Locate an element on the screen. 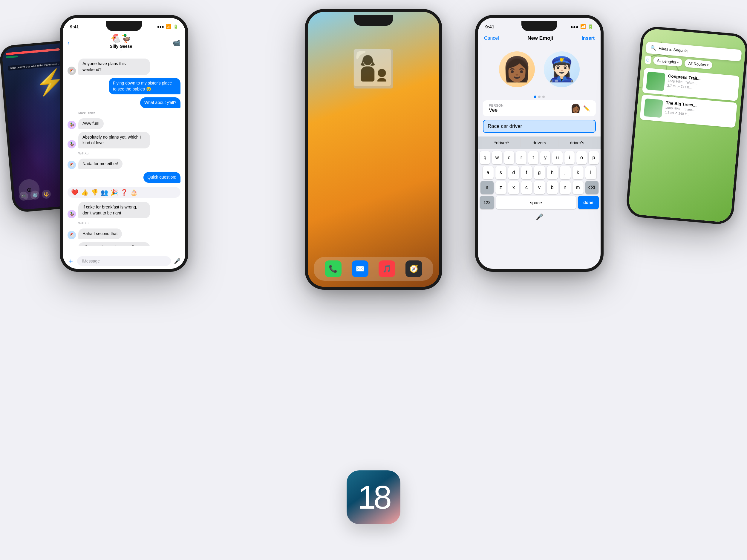 The image size is (747, 560). message-cake: 🦆 If cake for breakfast is wrong, I don'… is located at coordinates (124, 210).